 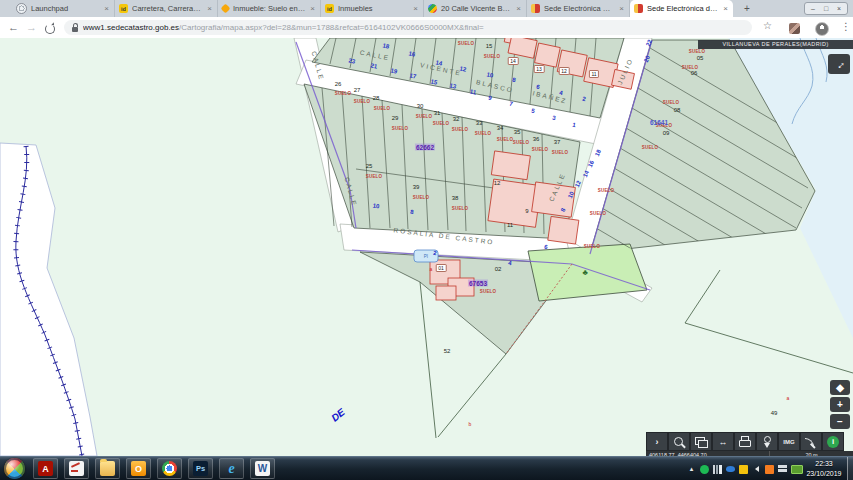 I want to click on restore-button: □, so click(x=826, y=8).